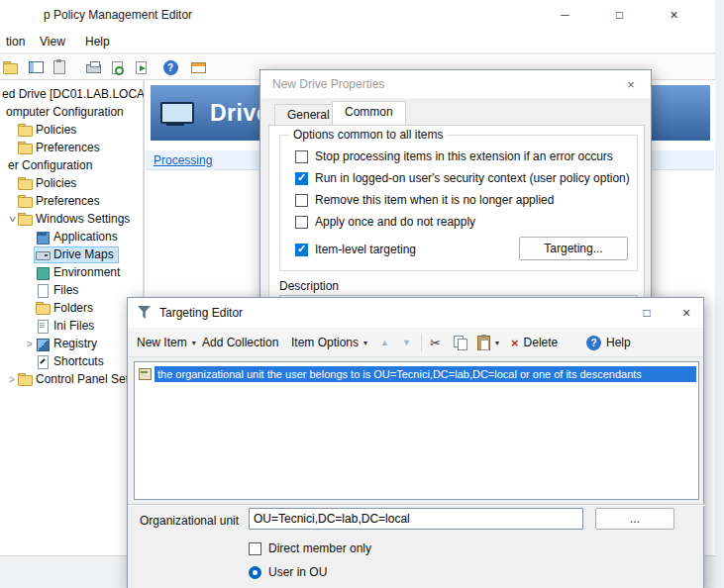 The width and height of the screenshot is (724, 588). Describe the element at coordinates (416, 374) in the screenshot. I see `targeting-rule-row: the organizational unit the user belongs…` at that location.